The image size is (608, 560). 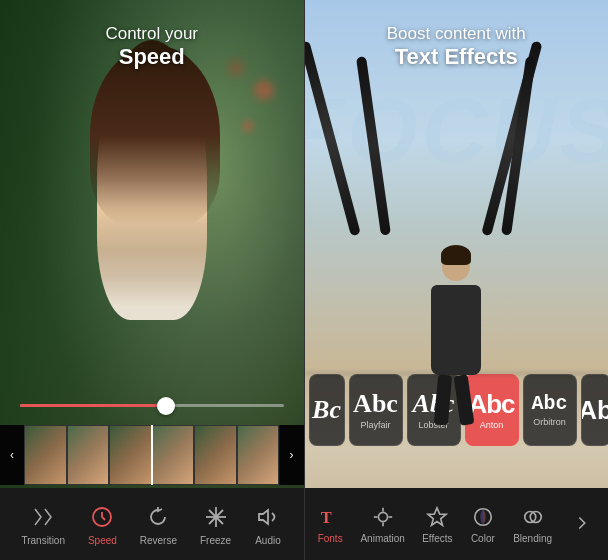 I want to click on reverse-label: Reverse, so click(x=158, y=540).